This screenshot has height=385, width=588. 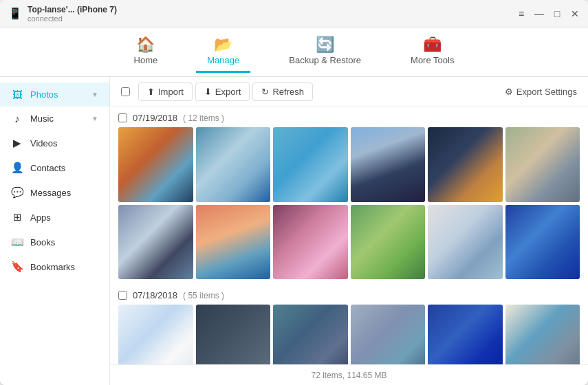 What do you see at coordinates (265, 92) in the screenshot?
I see `refresh-icon: ↻` at bounding box center [265, 92].